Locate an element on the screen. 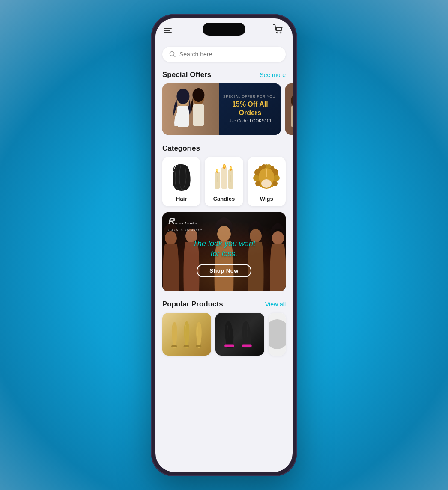 Image resolution: width=448 pixels, height=490 pixels. product-card-blonde is located at coordinates (187, 334).